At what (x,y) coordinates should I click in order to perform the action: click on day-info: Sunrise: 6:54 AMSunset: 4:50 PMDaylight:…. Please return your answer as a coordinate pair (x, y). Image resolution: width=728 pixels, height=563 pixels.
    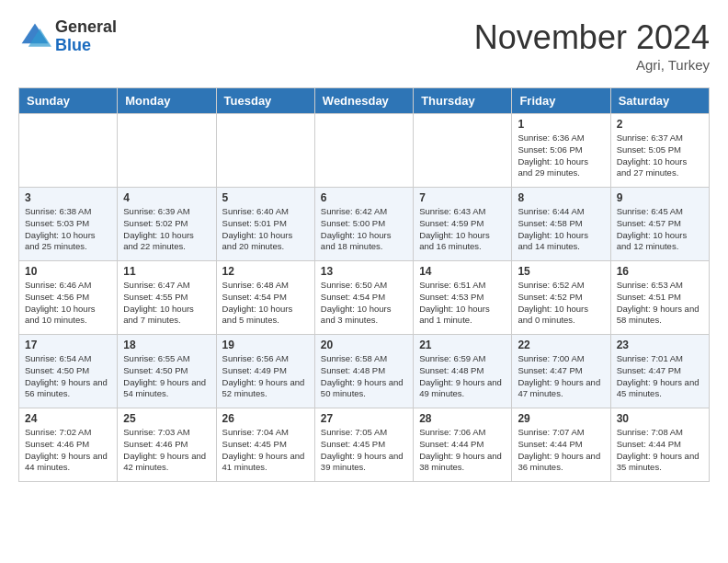
    Looking at the image, I should click on (68, 377).